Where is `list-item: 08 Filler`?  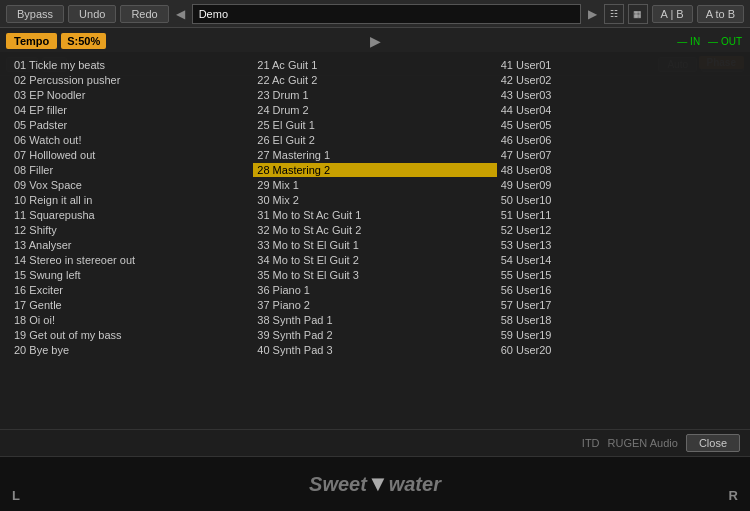
list-item: 08 Filler is located at coordinates (132, 170).